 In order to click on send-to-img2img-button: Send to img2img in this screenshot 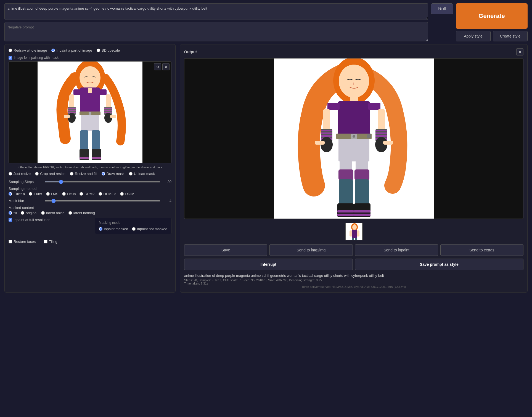, I will do `click(311, 250)`.